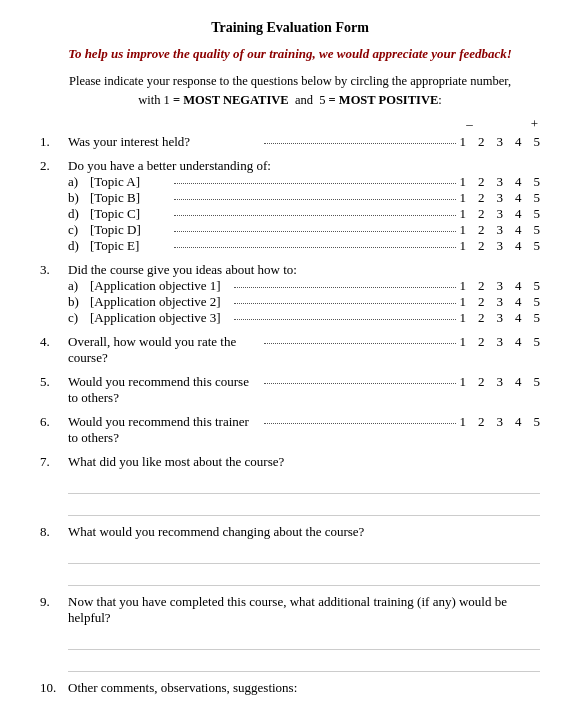  Describe the element at coordinates (290, 124) in the screenshot. I see `scale-header: – +` at that location.